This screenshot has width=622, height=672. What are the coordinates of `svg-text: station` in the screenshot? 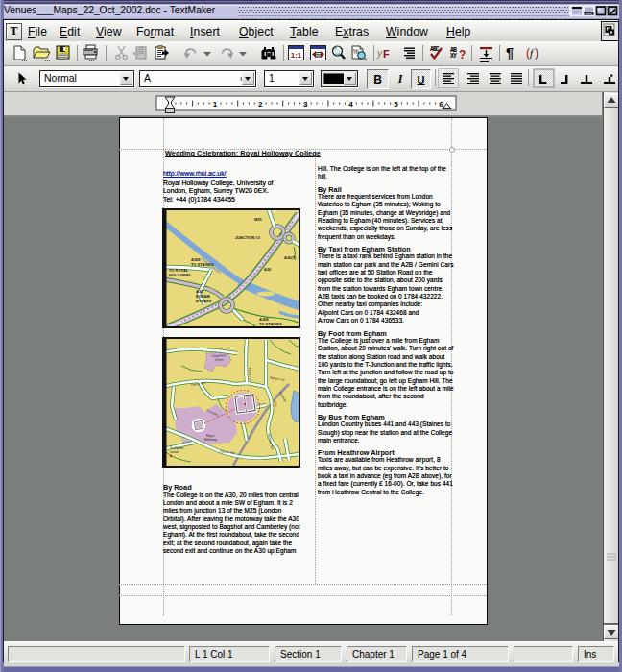 It's located at (175, 452).